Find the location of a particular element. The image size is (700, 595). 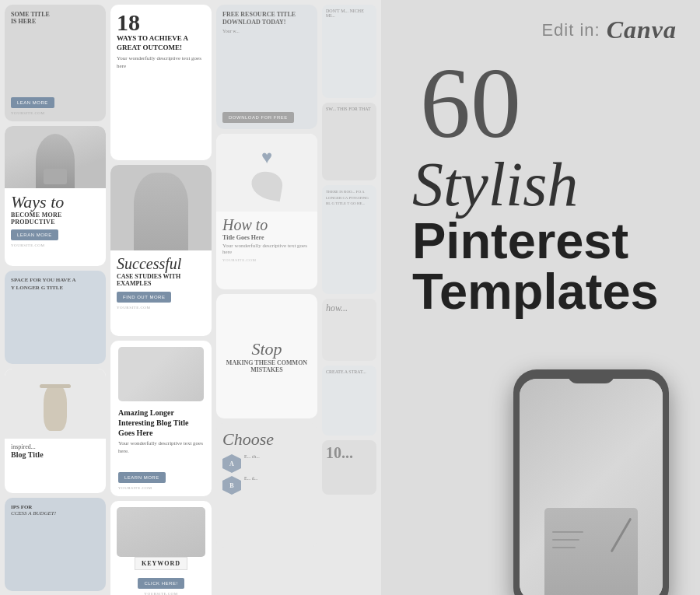

card-lean-more-btn: LEAN MORE is located at coordinates (33, 103).